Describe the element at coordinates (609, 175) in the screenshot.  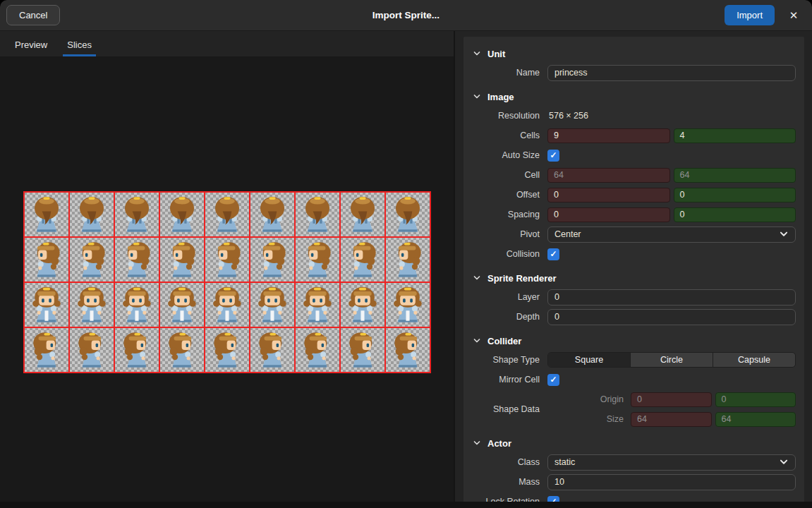
I see `cell-x-field: 64` at that location.